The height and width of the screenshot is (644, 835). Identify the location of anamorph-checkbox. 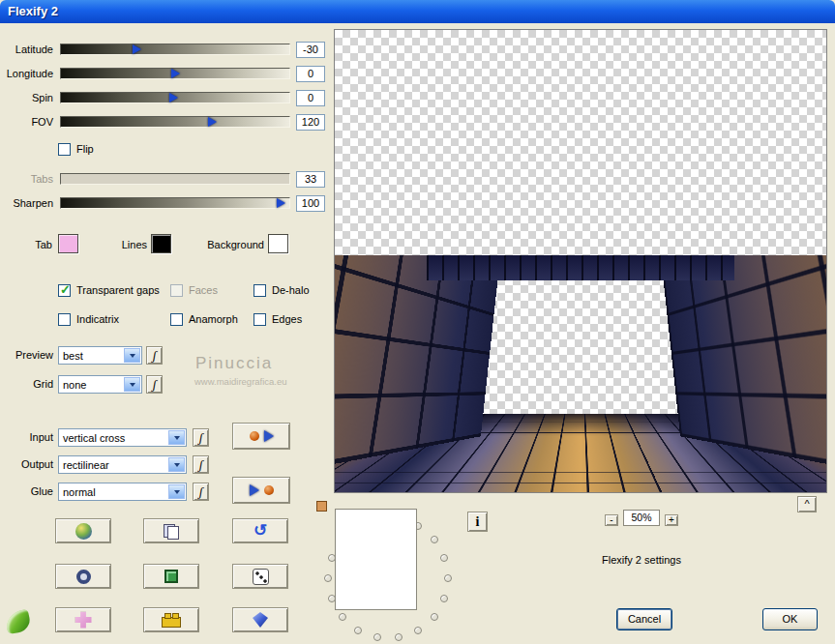
(176, 319).